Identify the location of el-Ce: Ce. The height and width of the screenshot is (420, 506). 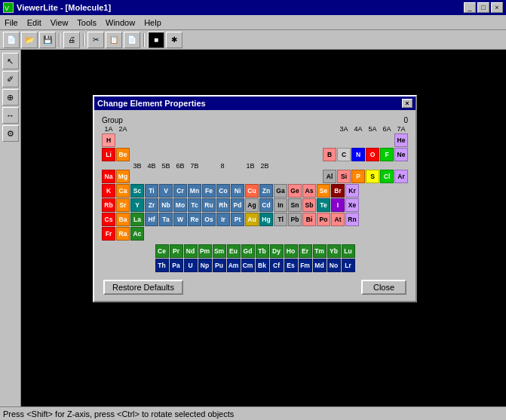
(162, 251).